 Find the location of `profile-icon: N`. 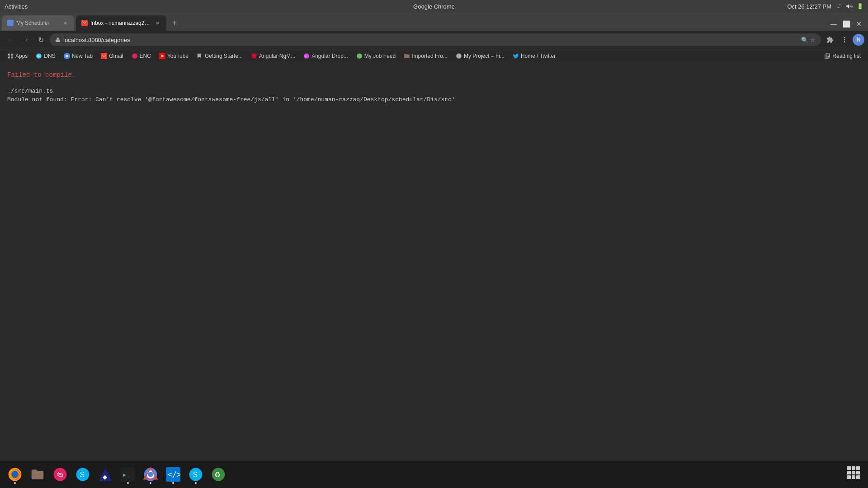

profile-icon: N is located at coordinates (859, 40).